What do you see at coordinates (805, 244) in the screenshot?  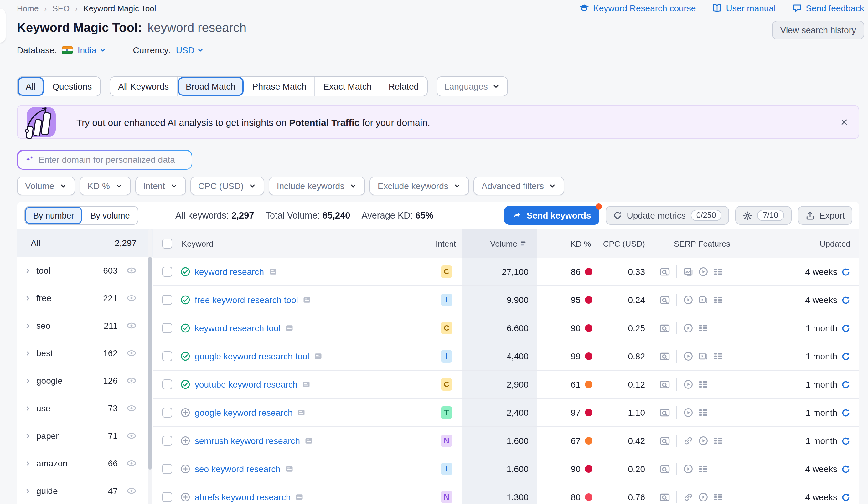 I see `column-updated: Updated` at bounding box center [805, 244].